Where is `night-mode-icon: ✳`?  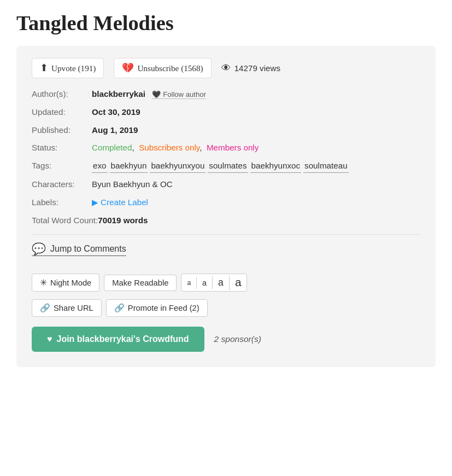
night-mode-icon: ✳ is located at coordinates (44, 282).